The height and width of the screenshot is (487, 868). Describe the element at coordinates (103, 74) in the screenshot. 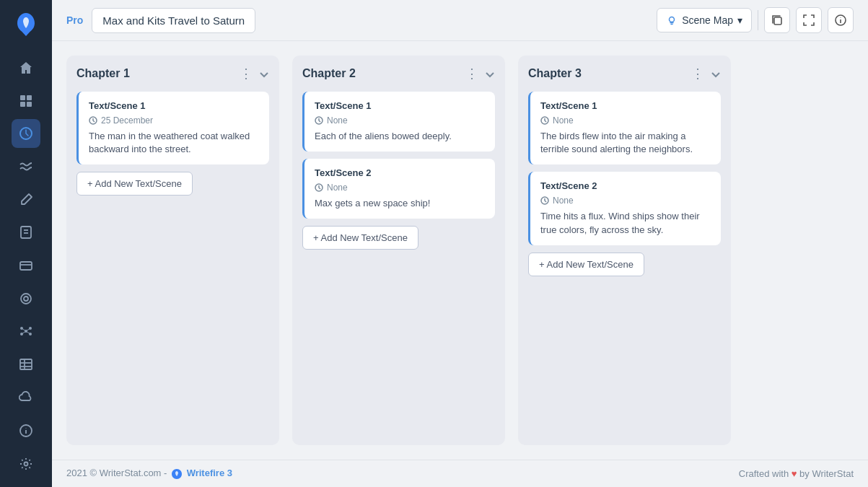

I see `chapter-title-1: Chapter 1` at that location.